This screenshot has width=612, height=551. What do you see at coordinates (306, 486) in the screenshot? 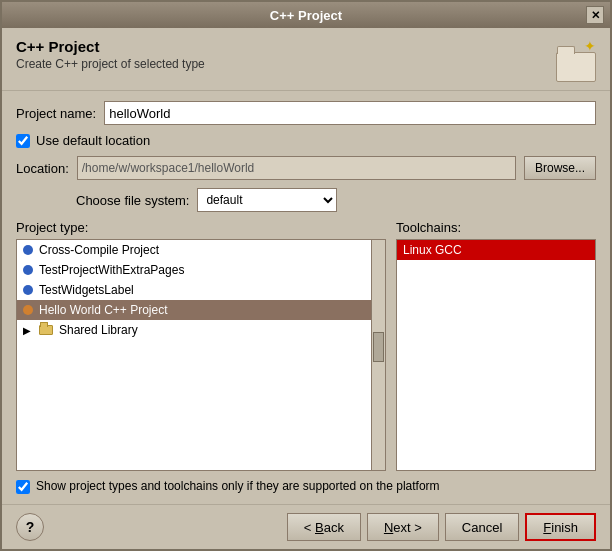
I see `notice-row: Show project types and toolchains only i…` at bounding box center [306, 486].